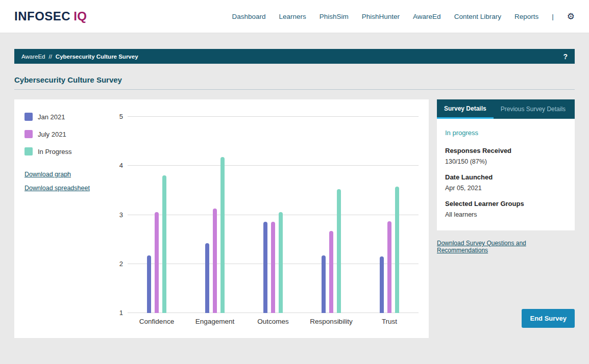  What do you see at coordinates (506, 318) in the screenshot?
I see `end-survey-wrap: End Survey` at bounding box center [506, 318].